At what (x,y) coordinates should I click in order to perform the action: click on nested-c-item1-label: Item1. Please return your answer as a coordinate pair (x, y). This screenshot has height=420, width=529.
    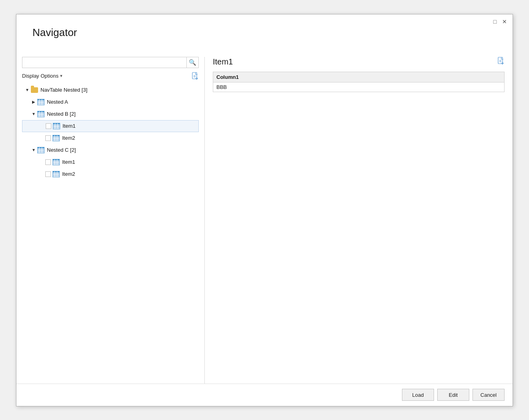
    Looking at the image, I should click on (69, 162).